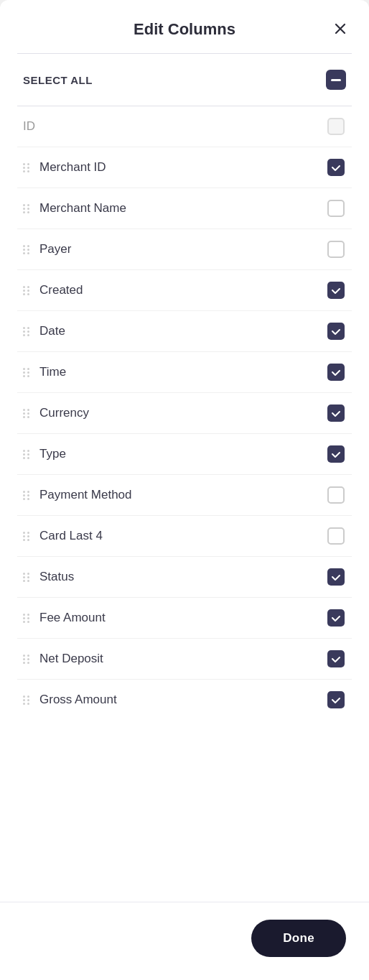 The height and width of the screenshot is (980, 369). I want to click on column-label-merchant-id: Merchant ID, so click(73, 167).